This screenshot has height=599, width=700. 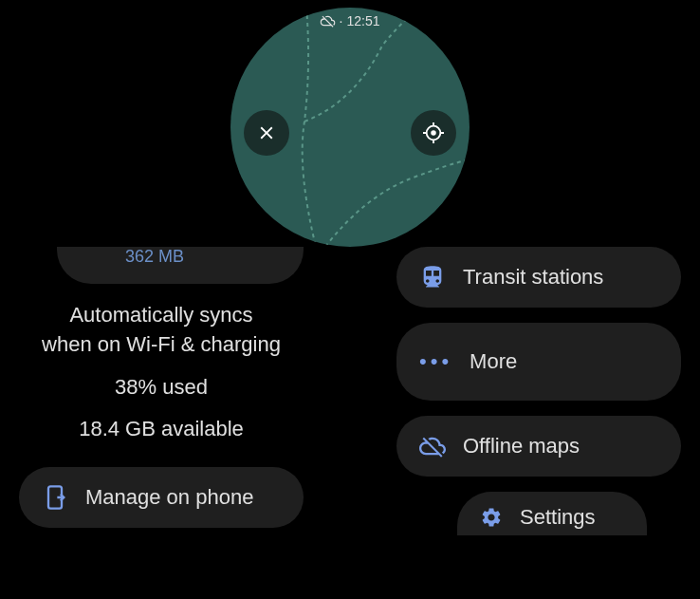 What do you see at coordinates (433, 133) in the screenshot?
I see `locate-button` at bounding box center [433, 133].